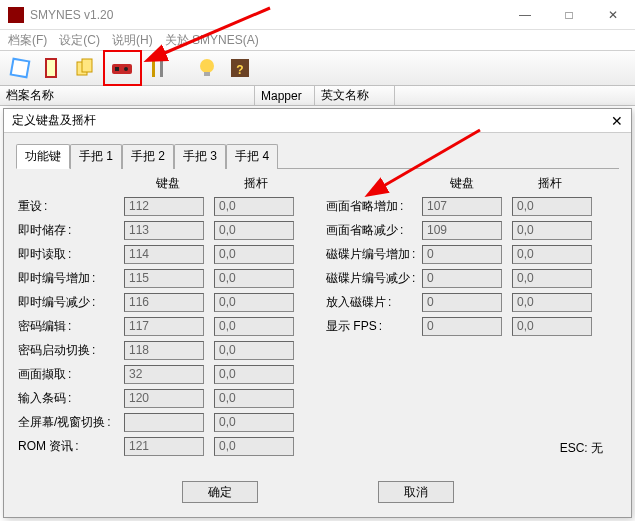 Image resolution: width=635 pixels, height=521 pixels. Describe the element at coordinates (128, 96) in the screenshot. I see `col-filename: 档案名称` at that location.